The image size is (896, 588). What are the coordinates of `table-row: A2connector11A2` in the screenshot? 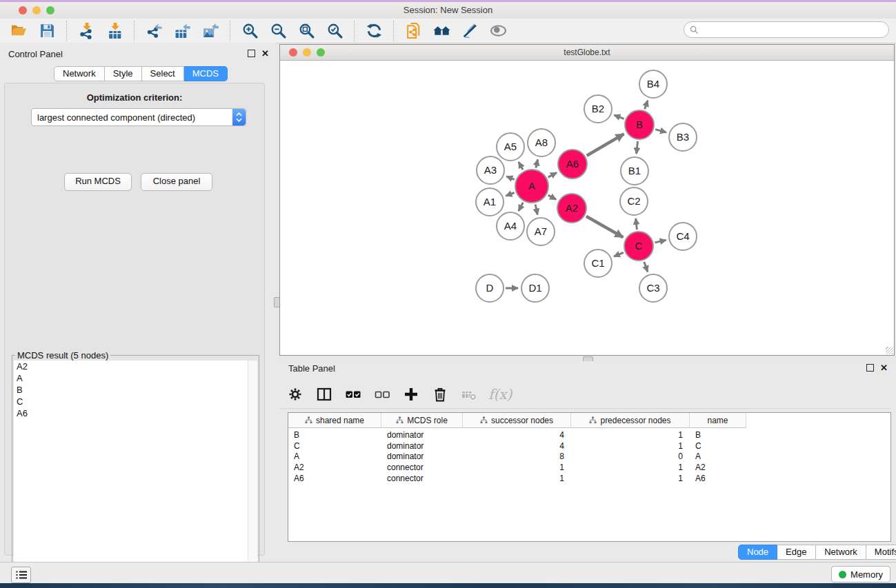 It's located at (517, 467).